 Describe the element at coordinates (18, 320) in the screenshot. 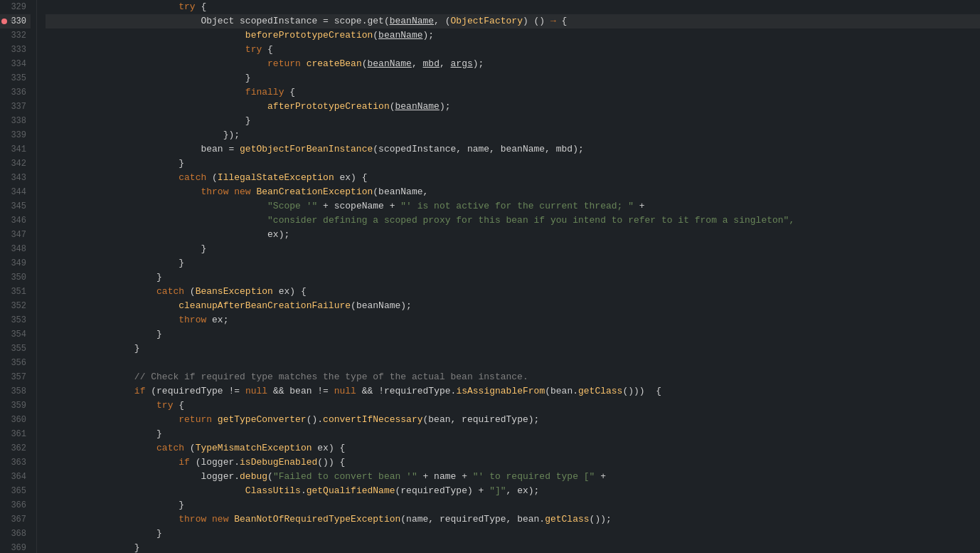

I see `line-num-text: 353` at that location.